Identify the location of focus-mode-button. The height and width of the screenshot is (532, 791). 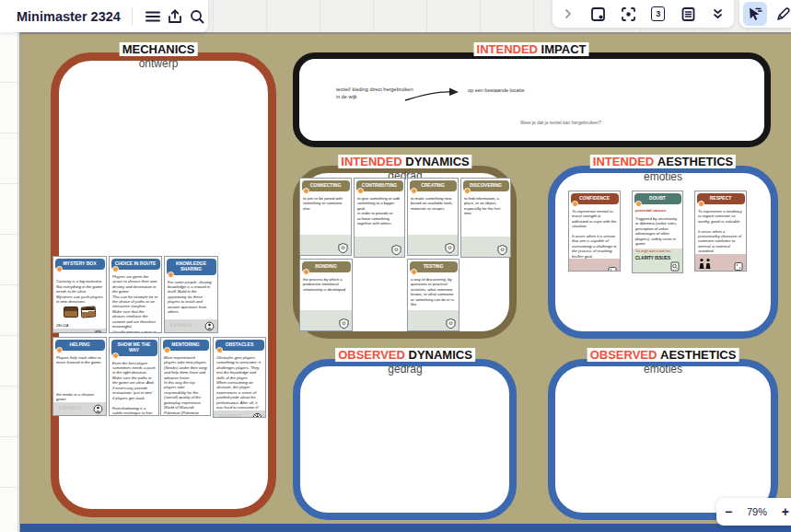
(628, 14).